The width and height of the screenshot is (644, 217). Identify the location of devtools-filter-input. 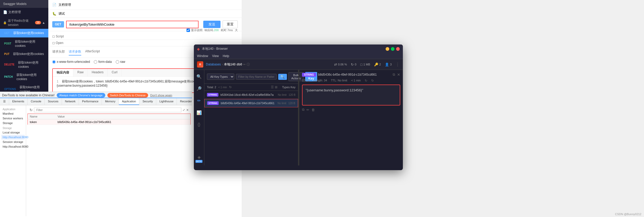
(108, 110).